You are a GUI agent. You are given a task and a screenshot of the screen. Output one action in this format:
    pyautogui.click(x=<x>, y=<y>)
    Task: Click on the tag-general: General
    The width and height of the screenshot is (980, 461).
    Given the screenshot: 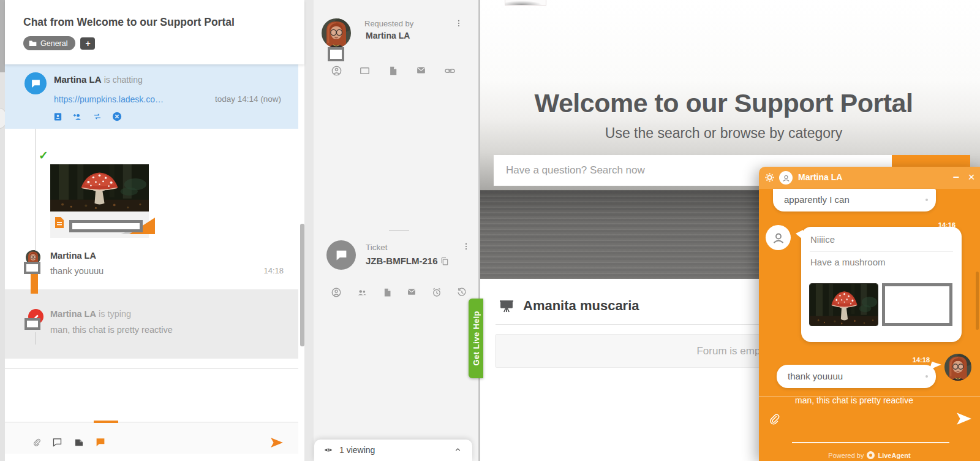 What is the action you would take?
    pyautogui.click(x=49, y=43)
    